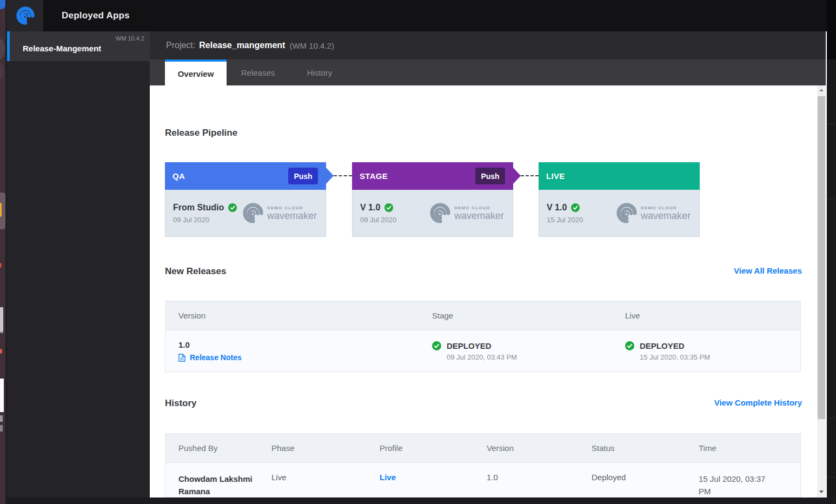 This screenshot has width=836, height=504. What do you see at coordinates (326, 477) in the screenshot?
I see `phase-cell: Live` at bounding box center [326, 477].